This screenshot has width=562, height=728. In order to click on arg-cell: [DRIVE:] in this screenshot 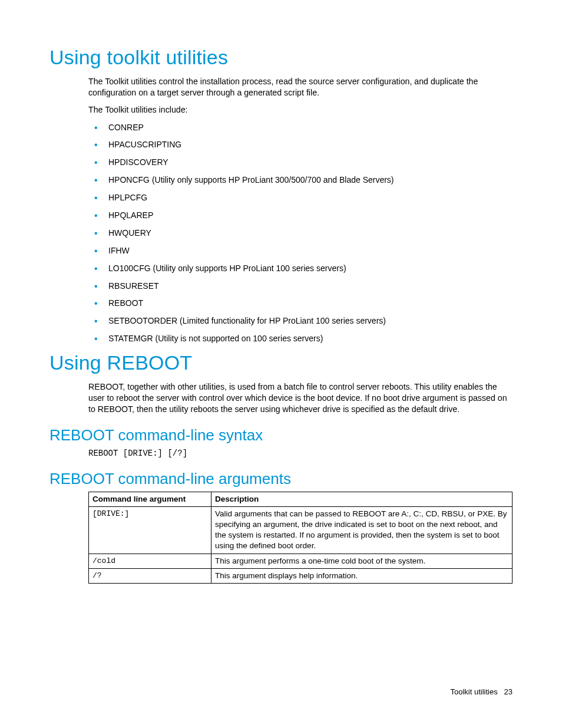, I will do `click(150, 530)`.